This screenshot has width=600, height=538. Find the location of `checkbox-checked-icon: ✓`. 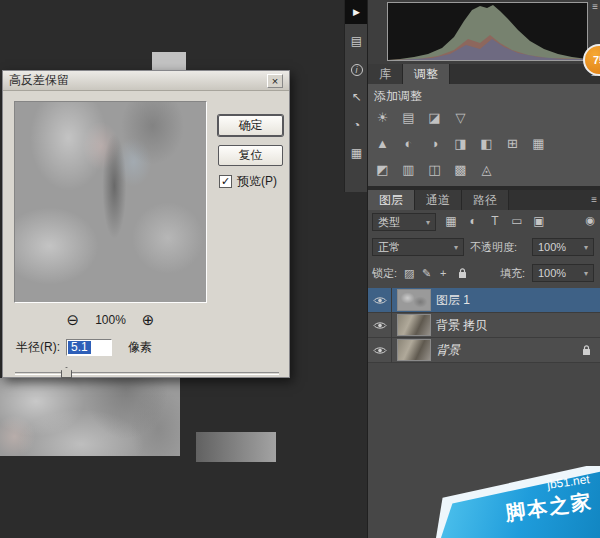

checkbox-checked-icon: ✓ is located at coordinates (226, 182).